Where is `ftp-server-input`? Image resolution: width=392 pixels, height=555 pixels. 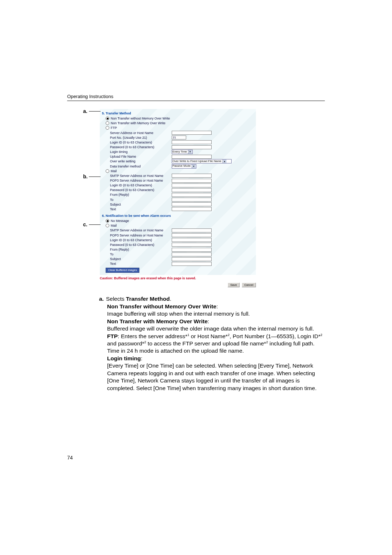 ftp-server-input is located at coordinates (192, 133).